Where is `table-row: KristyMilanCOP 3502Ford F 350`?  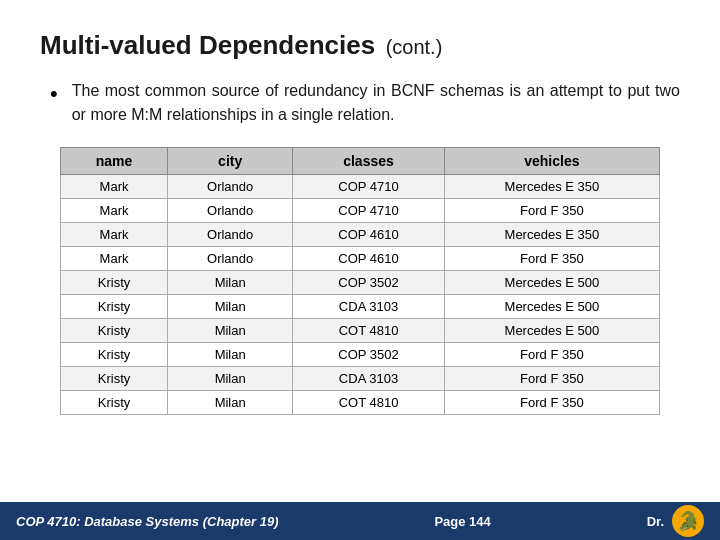
table-row: KristyMilanCOP 3502Ford F 350 is located at coordinates (360, 355).